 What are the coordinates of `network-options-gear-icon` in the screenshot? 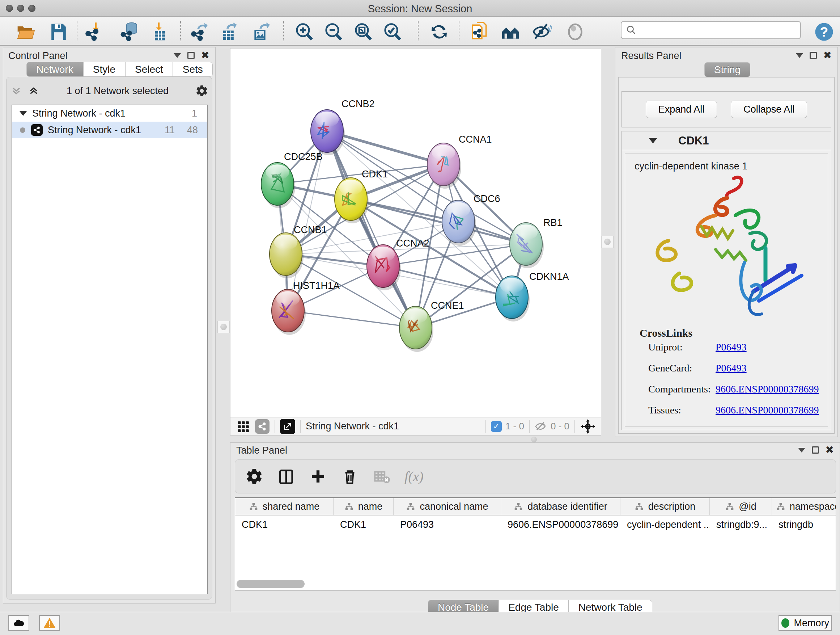 It's located at (202, 91).